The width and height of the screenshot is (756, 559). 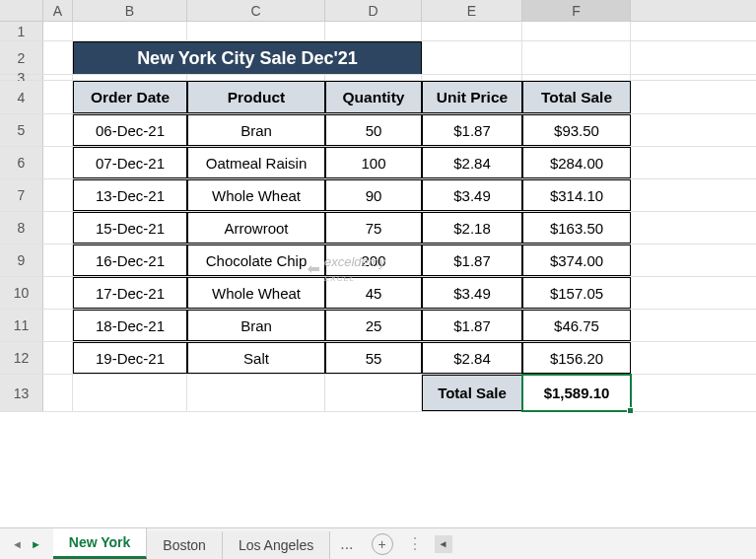 I want to click on row-header: 11, so click(x=22, y=325).